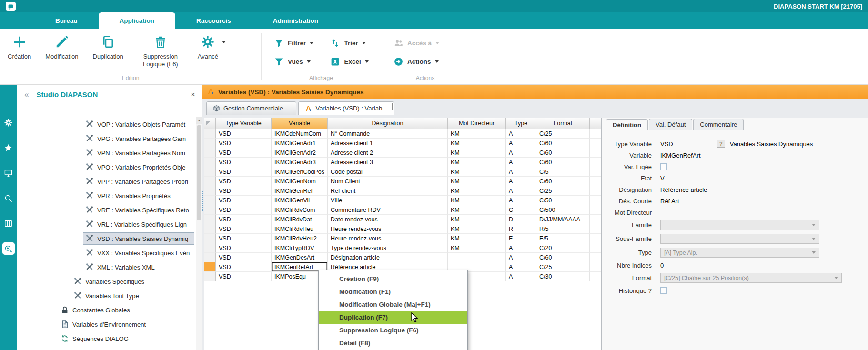 The image size is (868, 350). Describe the element at coordinates (664, 290) in the screenshot. I see `historique-checkbox` at that location.